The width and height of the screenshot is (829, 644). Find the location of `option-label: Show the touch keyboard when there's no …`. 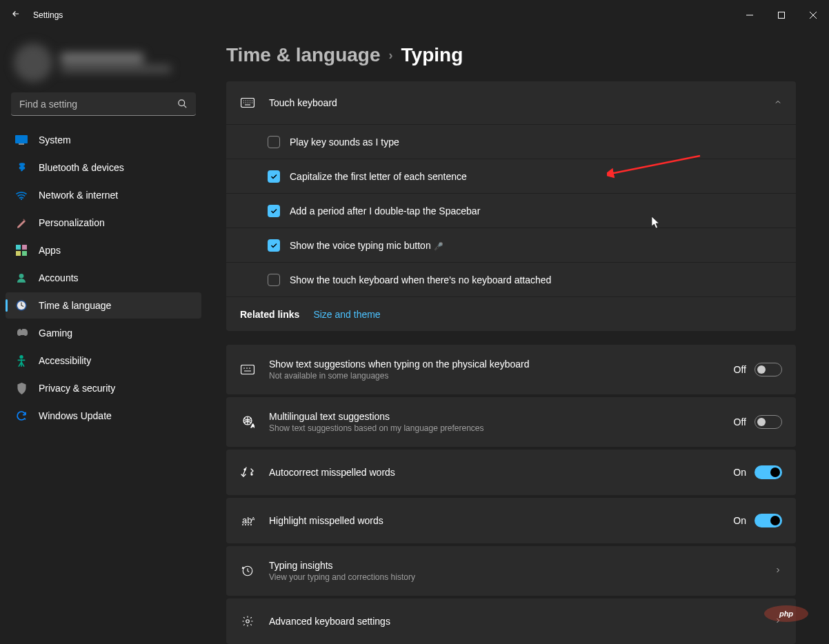

option-label: Show the touch keyboard when there's no … is located at coordinates (421, 280).